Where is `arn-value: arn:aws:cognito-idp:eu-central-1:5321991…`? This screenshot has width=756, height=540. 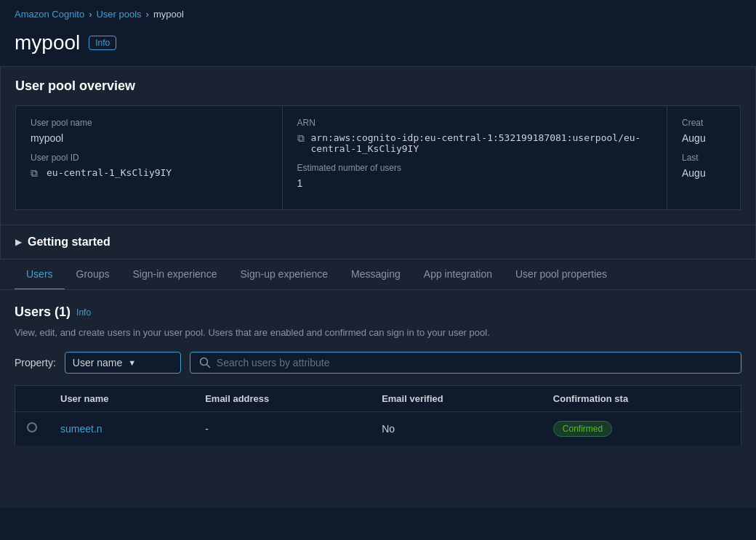 arn-value: arn:aws:cognito-idp:eu-central-1:5321991… is located at coordinates (482, 143).